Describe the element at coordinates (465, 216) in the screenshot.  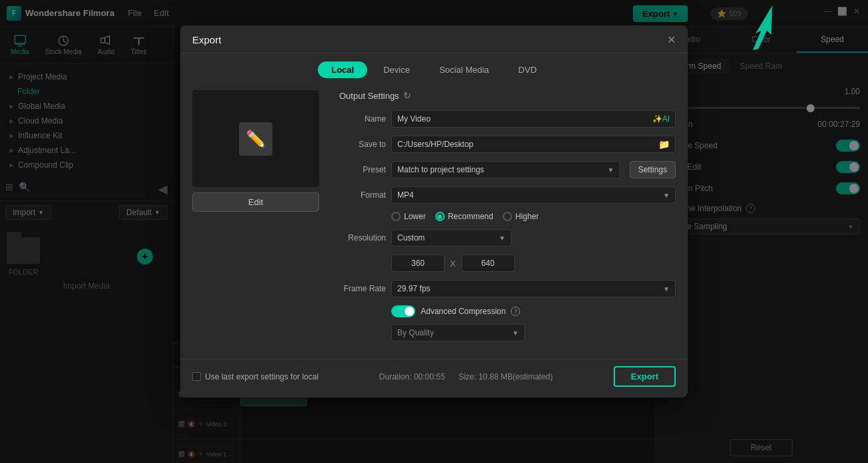
I see `quality-recommend-option: Recommend` at that location.